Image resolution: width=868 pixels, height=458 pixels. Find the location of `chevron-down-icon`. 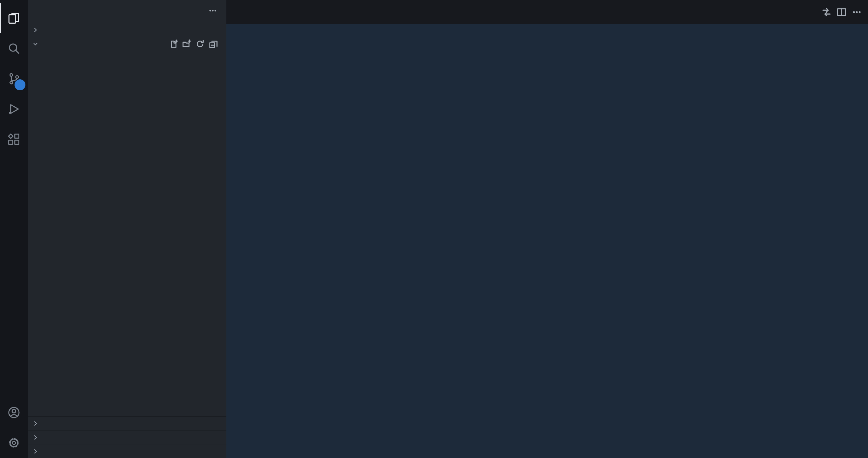

chevron-down-icon is located at coordinates (35, 44).